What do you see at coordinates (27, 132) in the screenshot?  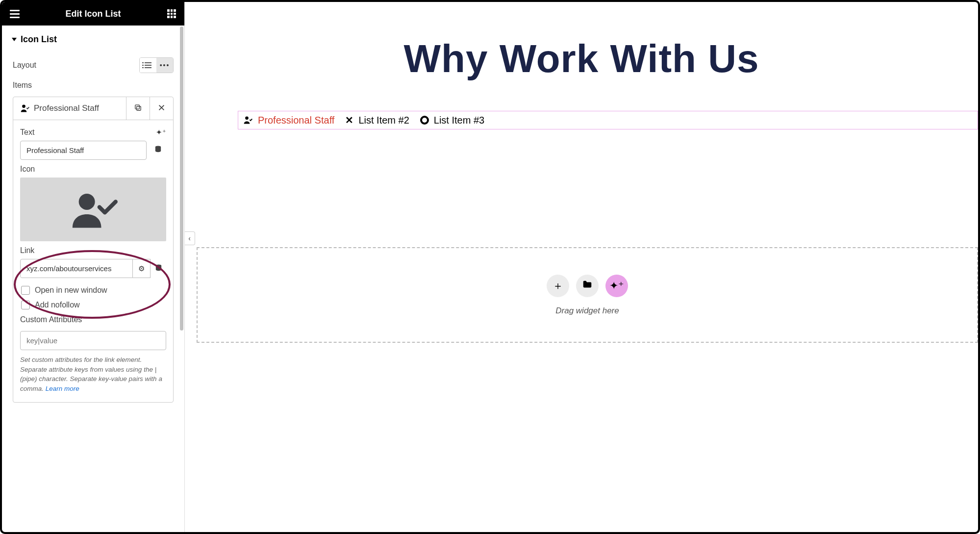 I see `text-field-label: Text` at bounding box center [27, 132].